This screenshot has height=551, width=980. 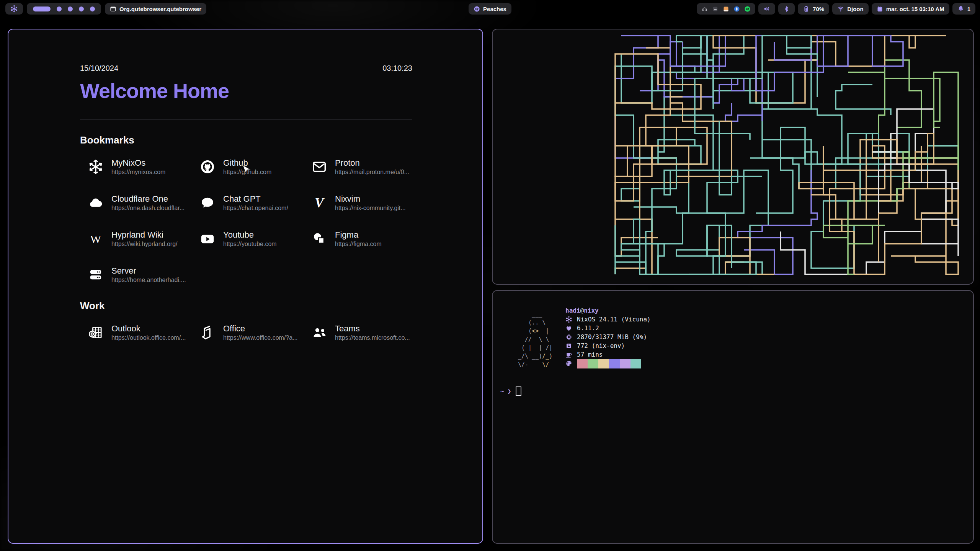 I want to click on shell-prompt: ~ ❯, so click(x=511, y=391).